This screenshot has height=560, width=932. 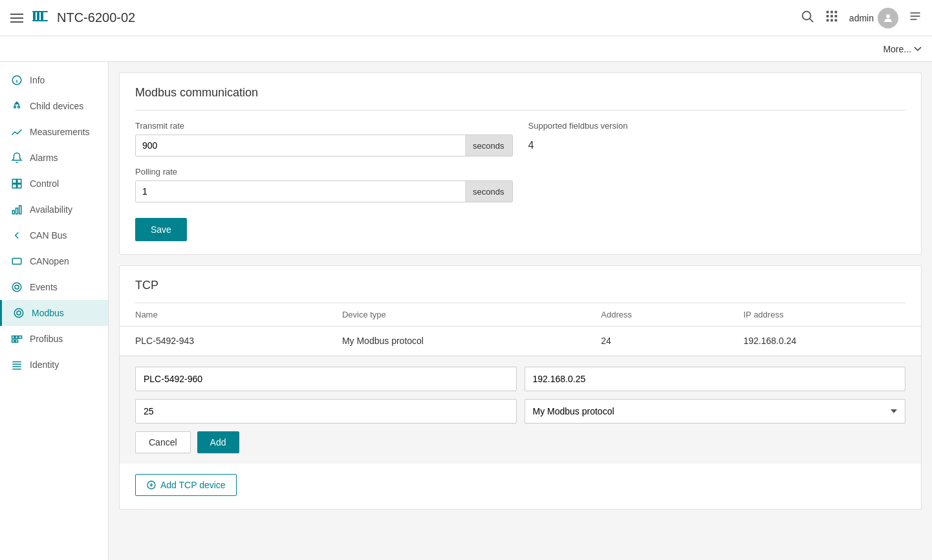 I want to click on sidebar-label-identity: Identity, so click(x=44, y=365).